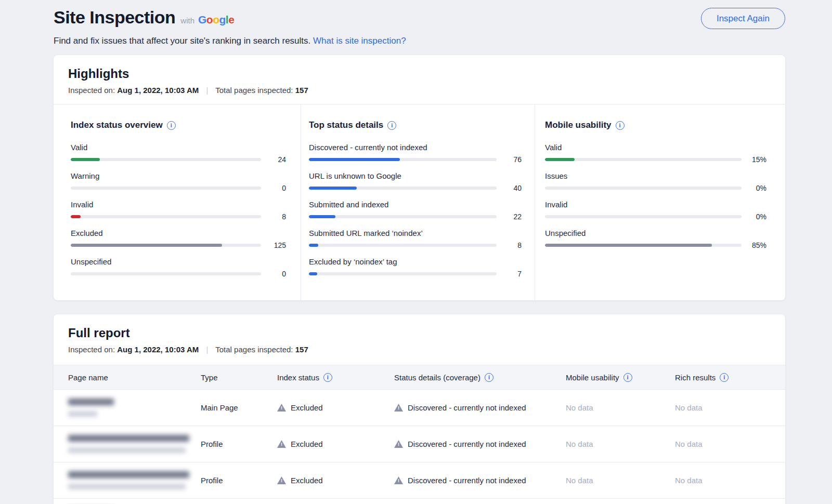 The width and height of the screenshot is (832, 504). Describe the element at coordinates (177, 203) in the screenshot. I see `index-status-overview-column: Index status overview i Valid 24 Warning…` at that location.